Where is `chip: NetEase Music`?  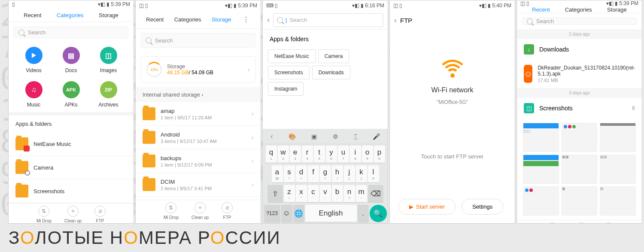
chip: NetEase Music is located at coordinates (292, 56).